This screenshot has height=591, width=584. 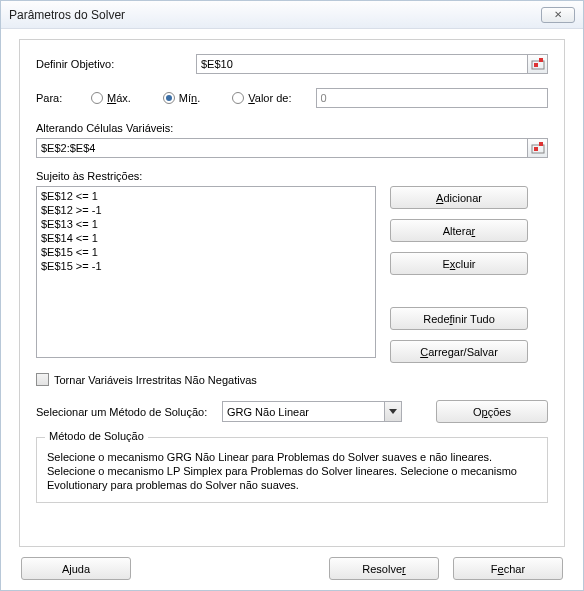 I want to click on radio-max-label: Máx., so click(x=119, y=98).